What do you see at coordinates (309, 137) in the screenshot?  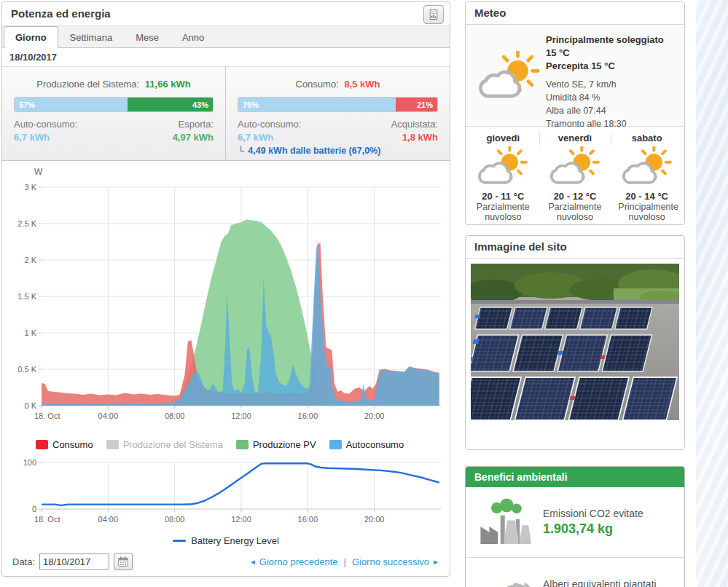 I see `consumption-sub-left-value: 6,7 kWh` at bounding box center [309, 137].